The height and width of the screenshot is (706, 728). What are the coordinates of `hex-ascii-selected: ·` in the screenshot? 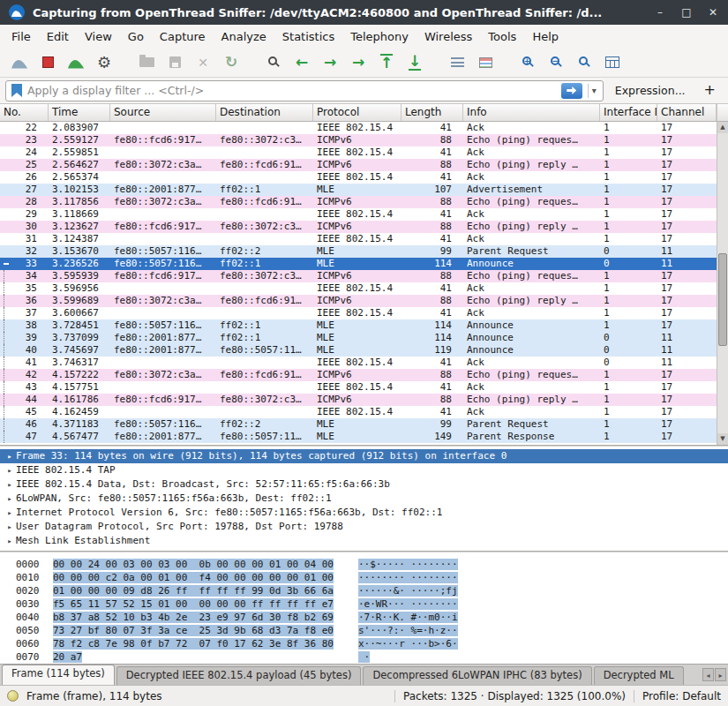 It's located at (364, 657).